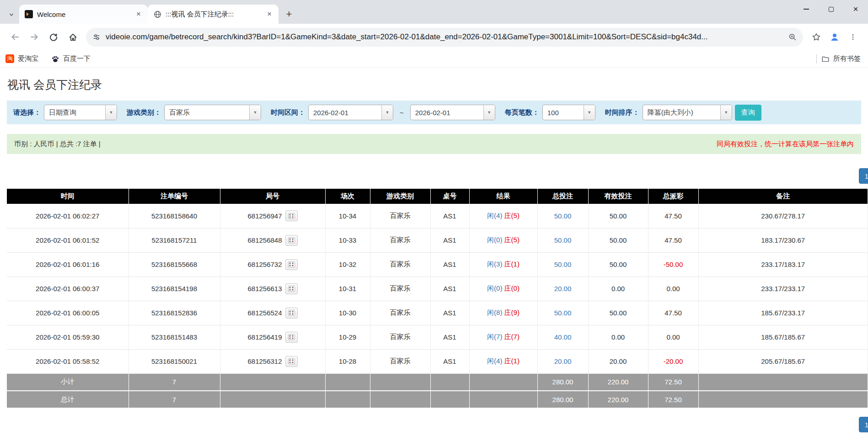 This screenshot has width=868, height=436. I want to click on cell-result: 闲(3) 庄(1), so click(503, 264).